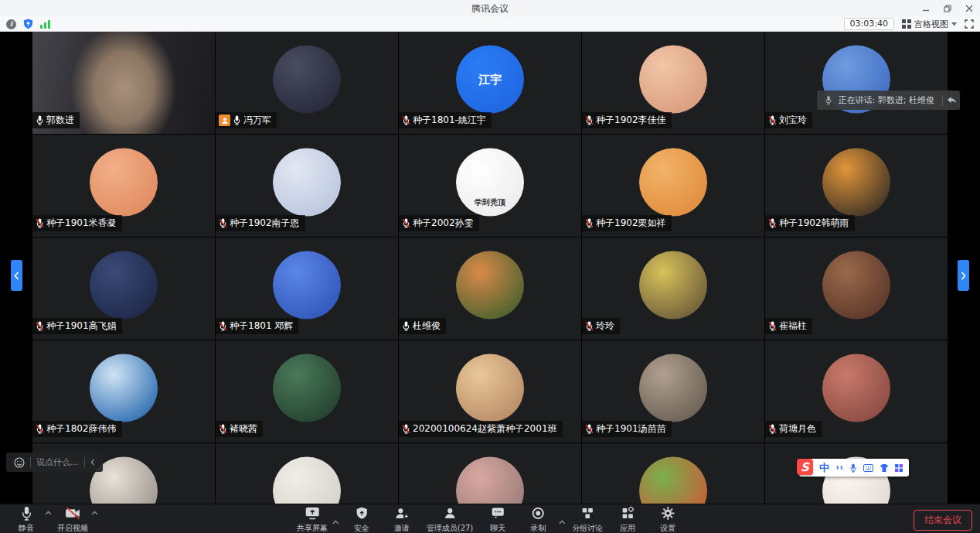  I want to click on security-shield-icon, so click(28, 24).